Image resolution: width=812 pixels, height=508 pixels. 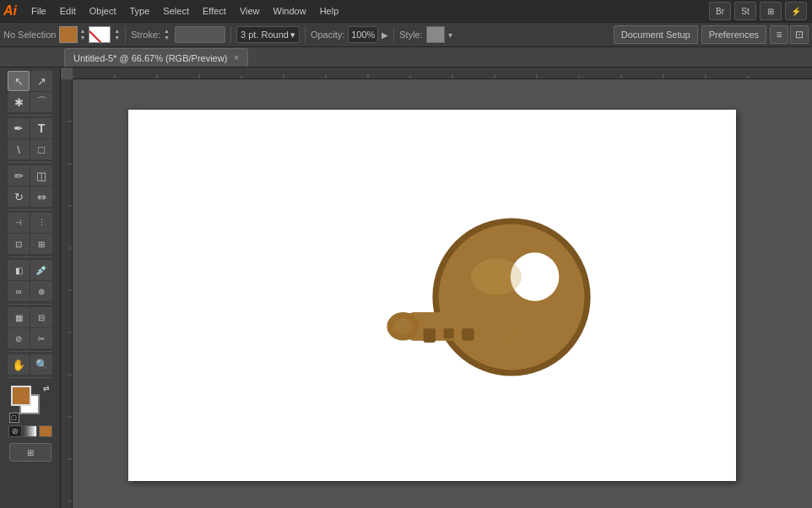 What do you see at coordinates (30, 81) in the screenshot?
I see `tool-row-1: ↖ ↗` at bounding box center [30, 81].